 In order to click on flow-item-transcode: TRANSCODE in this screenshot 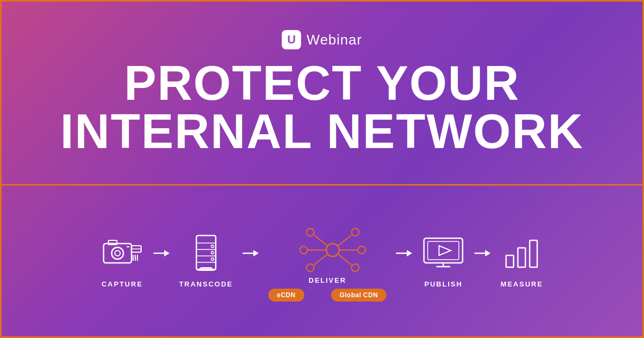, I will do `click(206, 261)`.